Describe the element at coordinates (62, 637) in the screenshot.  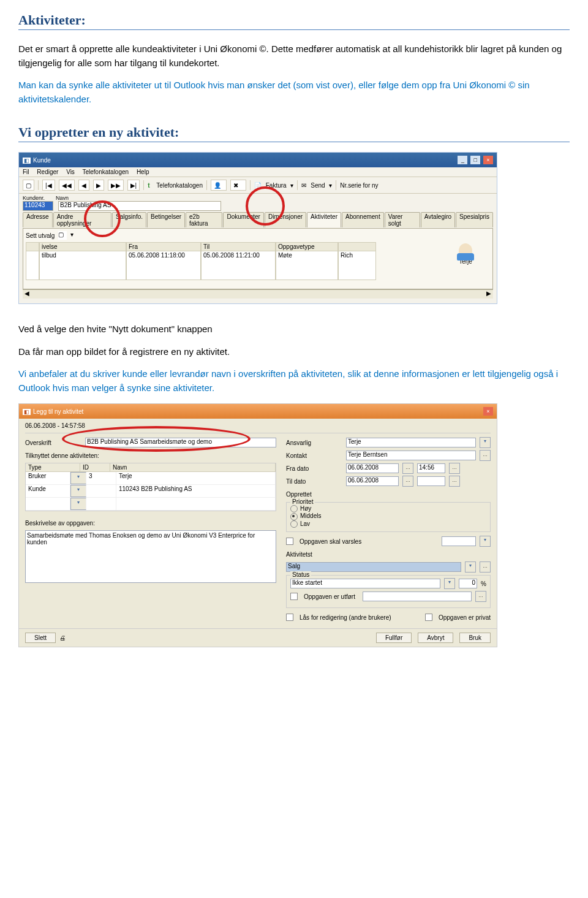
I see `print-icon: 🖨` at that location.